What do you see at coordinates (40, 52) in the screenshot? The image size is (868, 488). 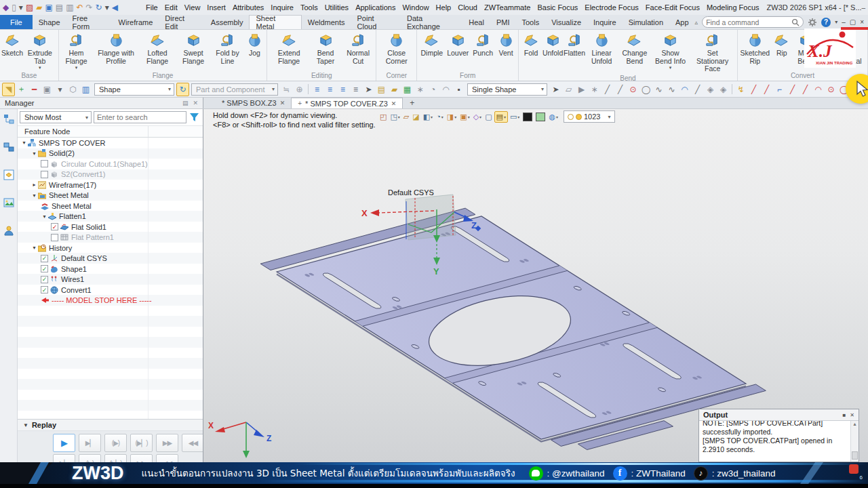 I see `extrude-tab-button: Extrude Tab▾` at bounding box center [40, 52].